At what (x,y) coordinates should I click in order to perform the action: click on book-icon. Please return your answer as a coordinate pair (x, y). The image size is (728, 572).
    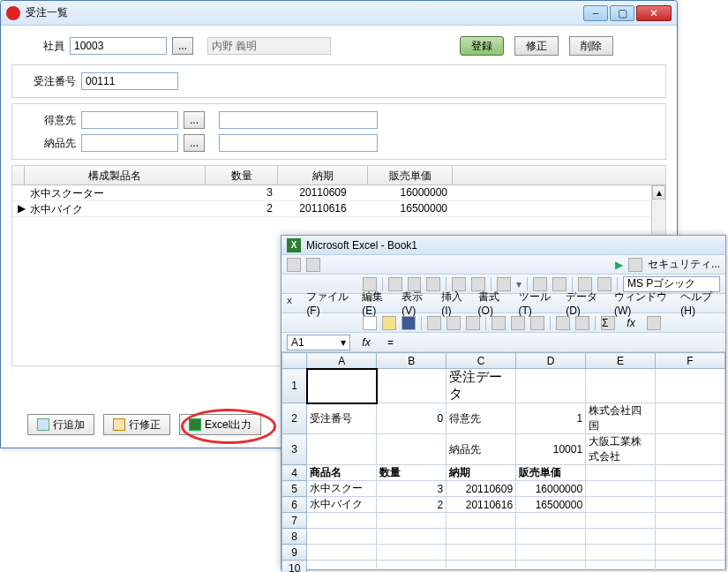
    Looking at the image, I should click on (313, 265).